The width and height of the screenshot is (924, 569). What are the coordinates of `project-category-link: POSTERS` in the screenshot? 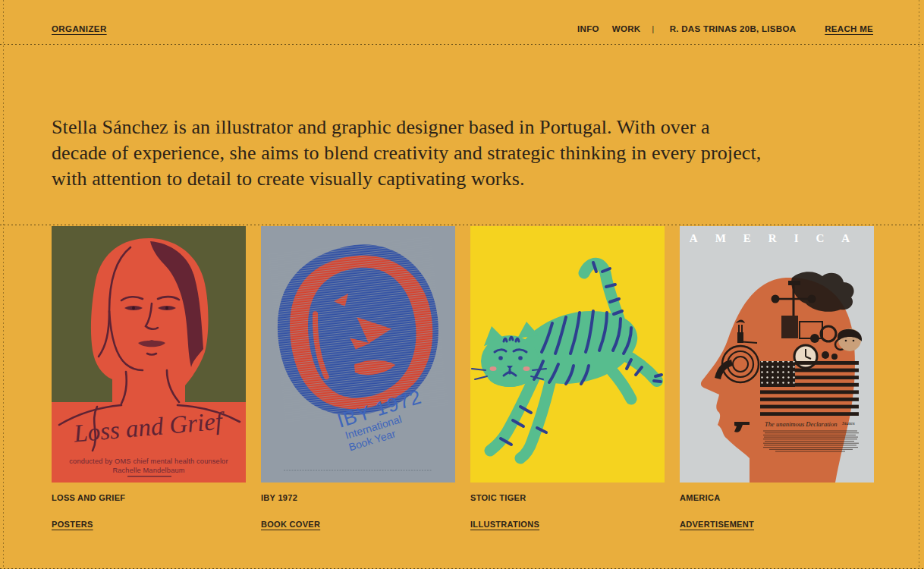 It's located at (73, 525).